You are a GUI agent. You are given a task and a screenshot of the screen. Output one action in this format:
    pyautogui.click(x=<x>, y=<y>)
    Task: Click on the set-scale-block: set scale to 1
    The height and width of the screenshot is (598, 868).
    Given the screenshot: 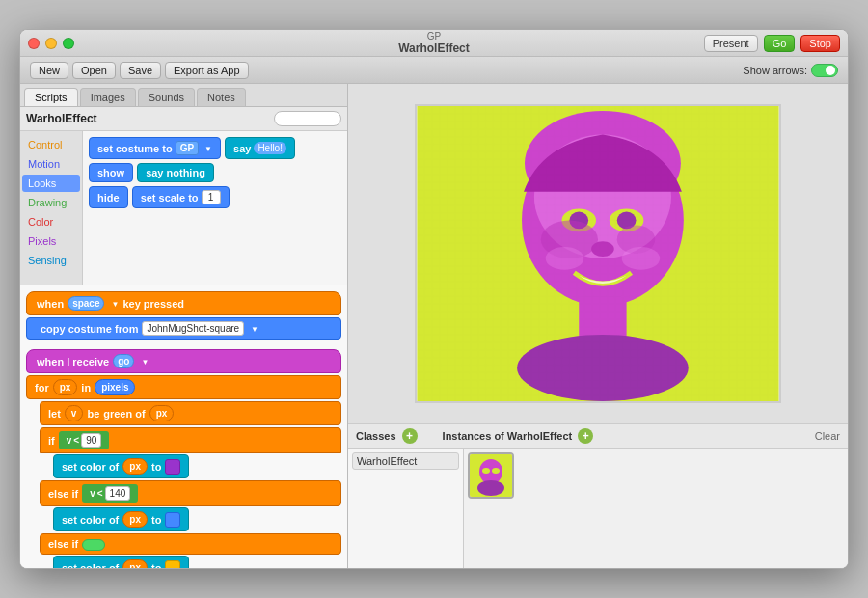 What is the action you would take?
    pyautogui.click(x=181, y=197)
    